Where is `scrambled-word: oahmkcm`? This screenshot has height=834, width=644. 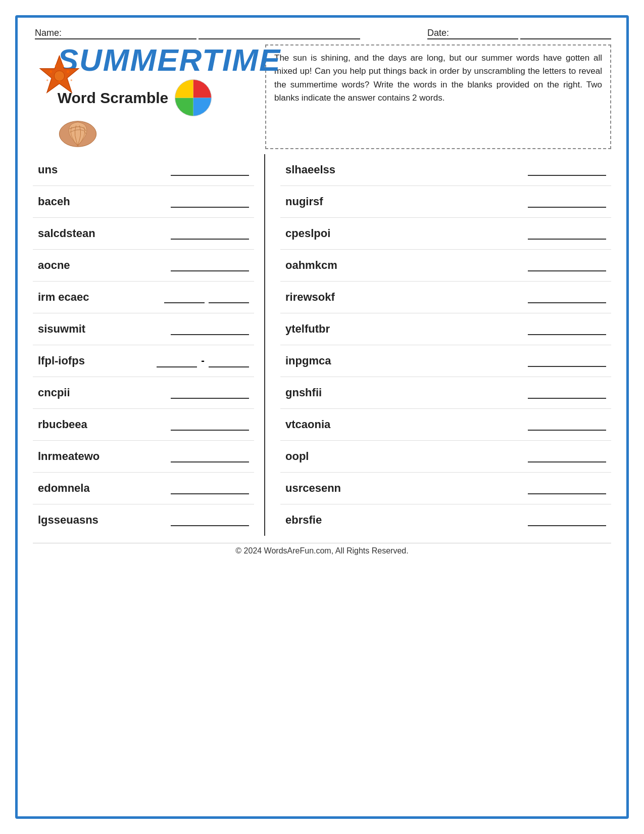
scrambled-word: oahmkcm is located at coordinates (326, 265).